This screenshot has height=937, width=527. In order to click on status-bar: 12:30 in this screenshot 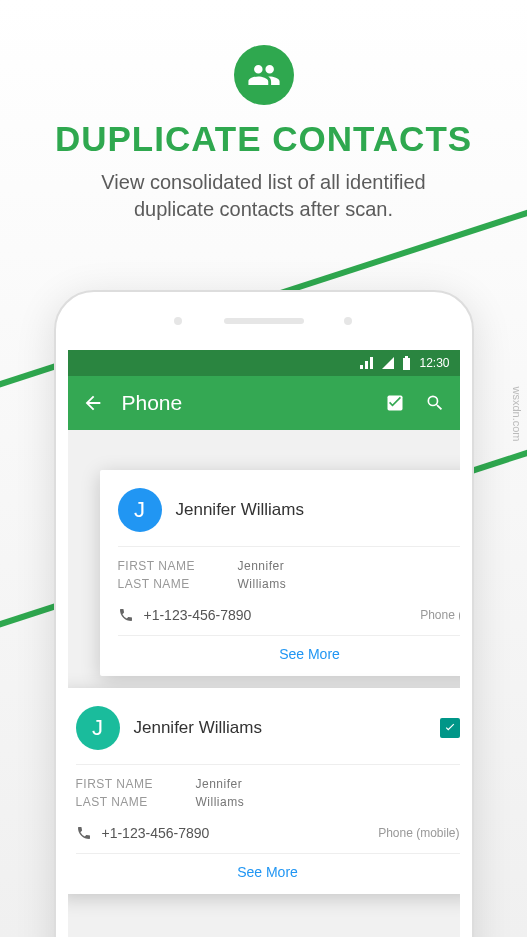, I will do `click(264, 363)`.